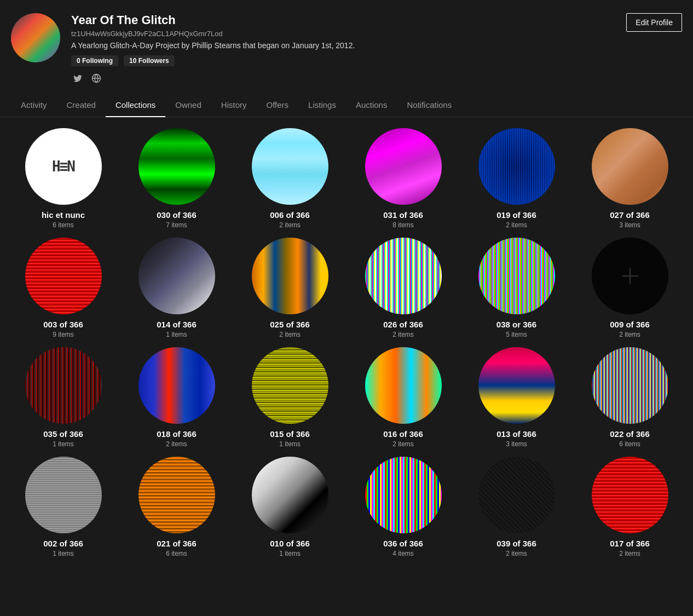 This screenshot has width=693, height=616. What do you see at coordinates (630, 385) in the screenshot?
I see `collection-image-c022` at bounding box center [630, 385].